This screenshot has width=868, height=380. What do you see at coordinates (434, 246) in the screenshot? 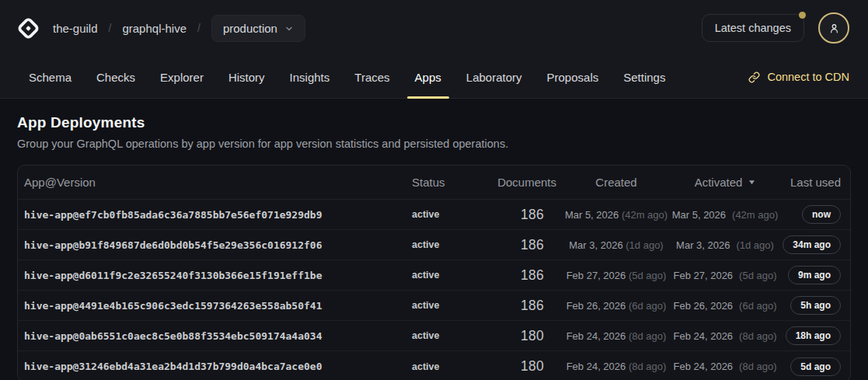
I see `table-row: hive-app@b91f849687de6d0bd0b54f5e29e356c…` at bounding box center [434, 246].